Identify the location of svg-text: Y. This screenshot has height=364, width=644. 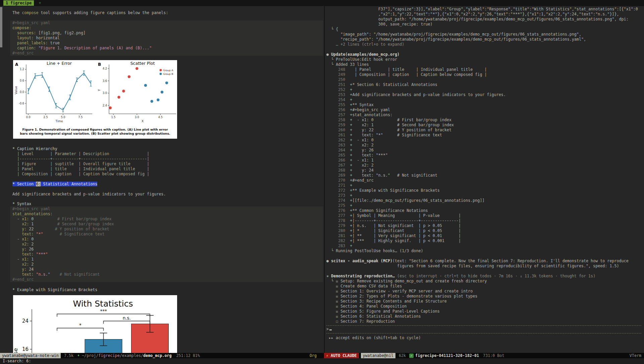
(99, 90).